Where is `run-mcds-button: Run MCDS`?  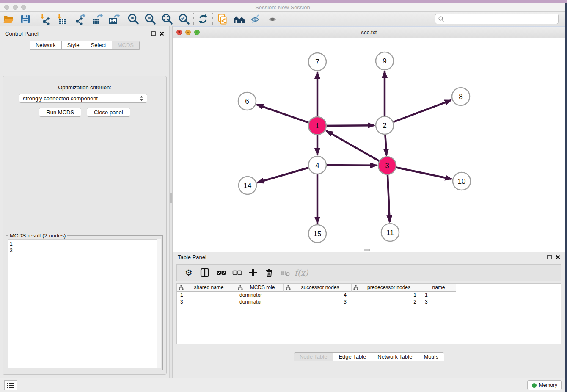 run-mcds-button: Run MCDS is located at coordinates (60, 112).